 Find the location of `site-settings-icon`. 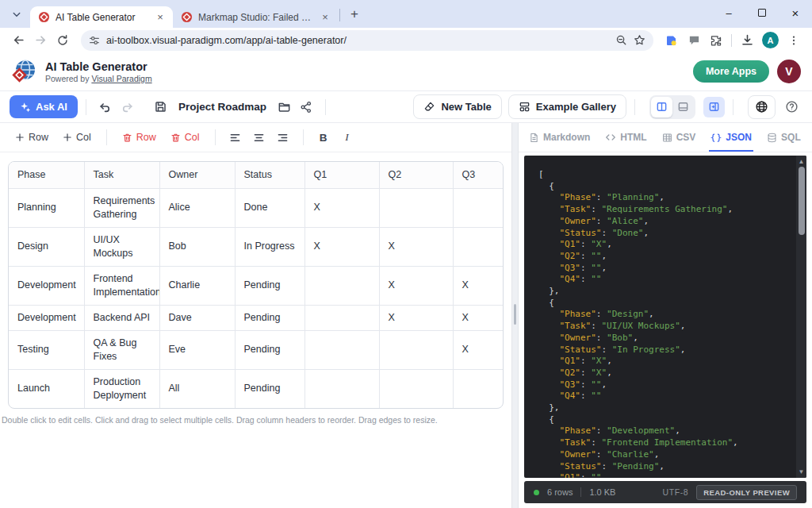

site-settings-icon is located at coordinates (94, 40).